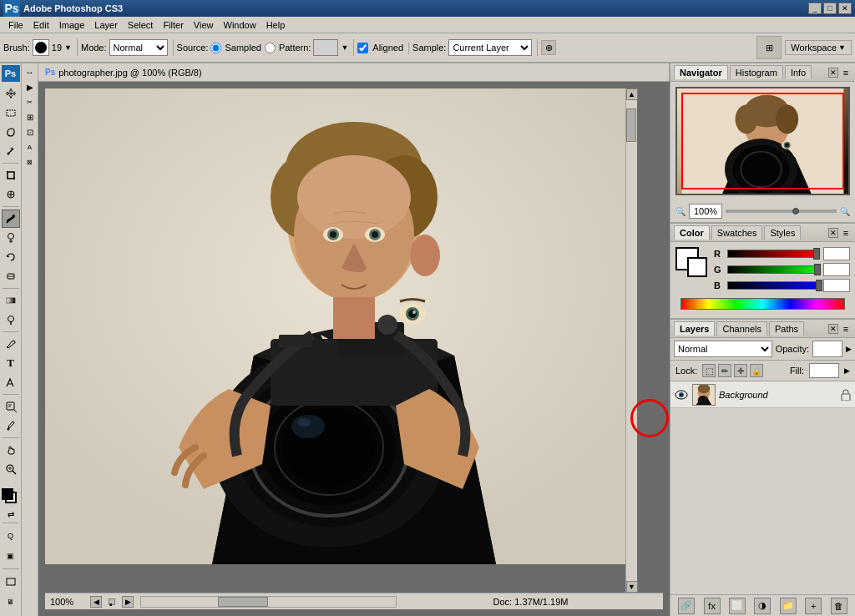  I want to click on menu-select: Select, so click(140, 25).